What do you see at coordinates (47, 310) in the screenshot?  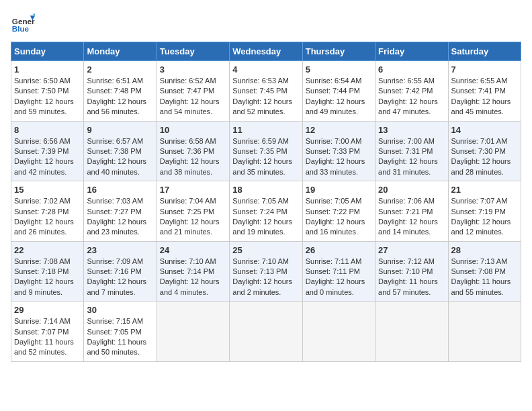 I see `day-number: 29` at bounding box center [47, 310].